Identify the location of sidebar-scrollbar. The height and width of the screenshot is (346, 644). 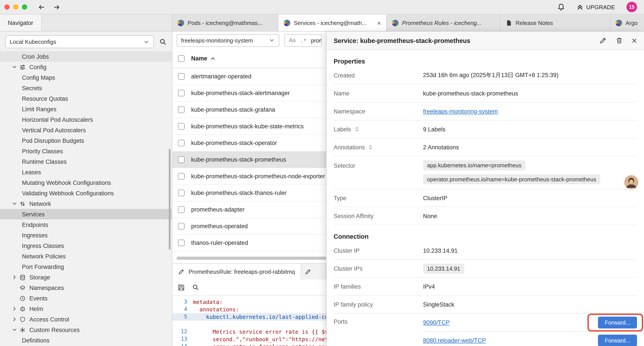
(170, 199).